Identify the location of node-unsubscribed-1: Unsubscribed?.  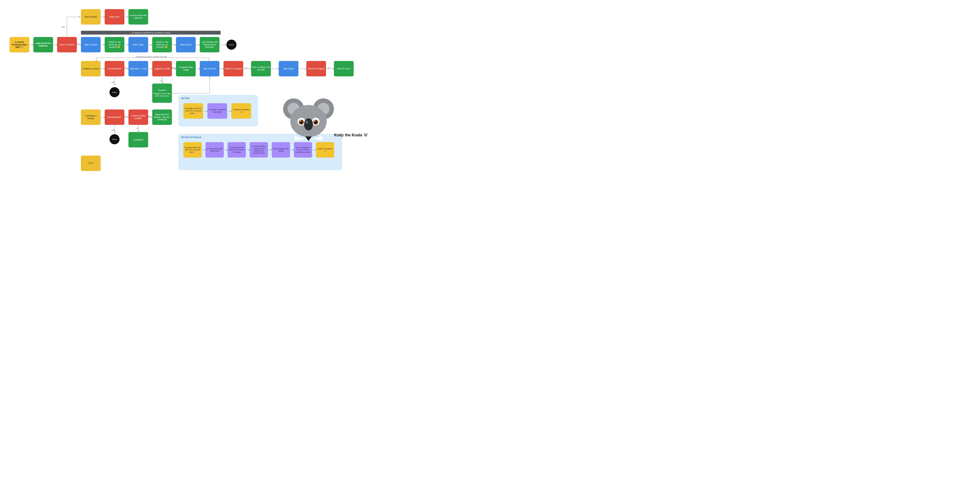
(115, 68).